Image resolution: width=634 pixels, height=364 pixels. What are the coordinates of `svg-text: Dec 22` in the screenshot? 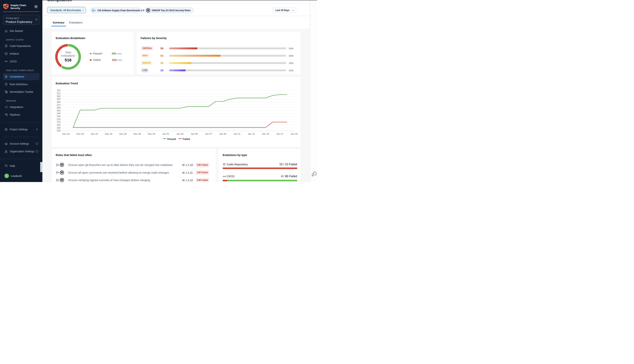 It's located at (95, 134).